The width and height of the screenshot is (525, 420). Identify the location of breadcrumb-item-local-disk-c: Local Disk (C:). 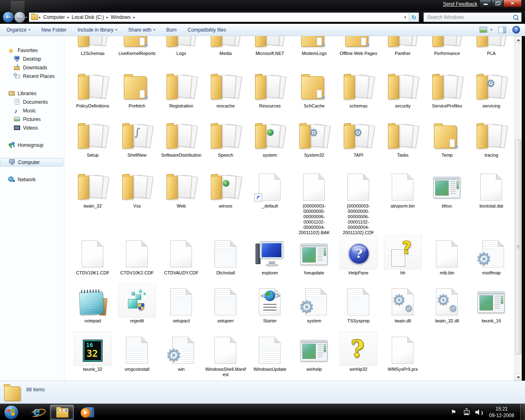
(88, 17).